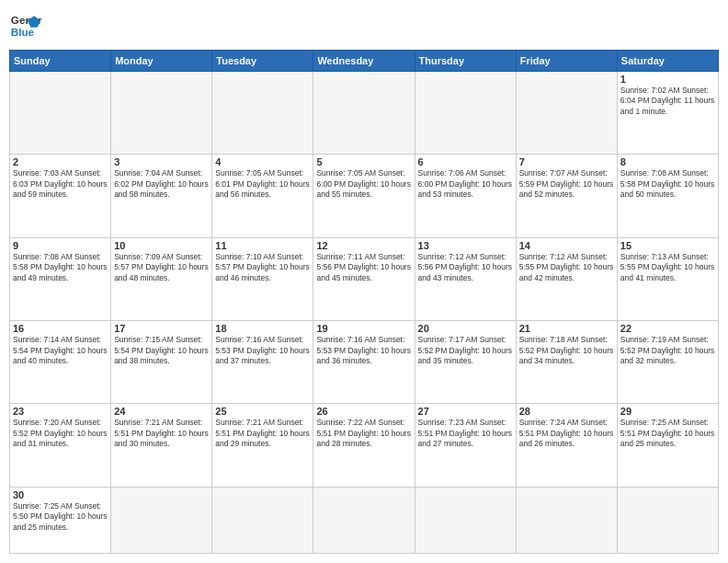 Image resolution: width=728 pixels, height=563 pixels. I want to click on day-info: Sunrise: 7:12 AM Sunset: 5:55 PM Dayligh…, so click(566, 268).